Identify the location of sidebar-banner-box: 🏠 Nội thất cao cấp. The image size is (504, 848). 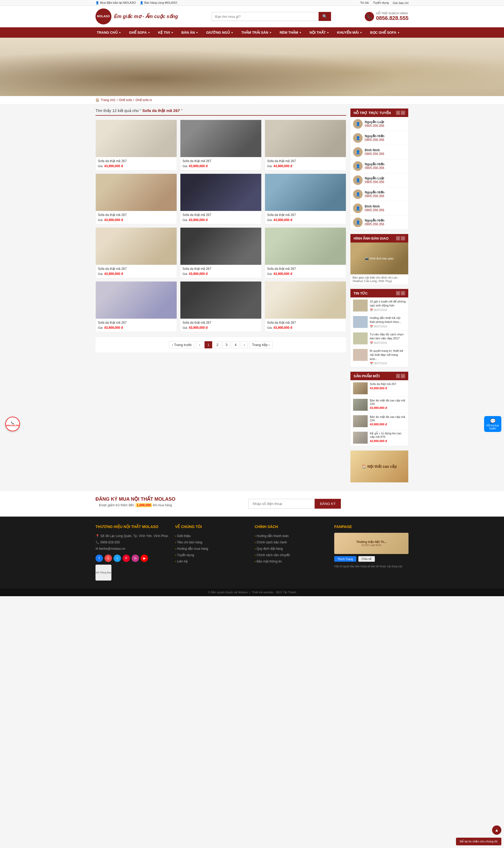
(379, 467).